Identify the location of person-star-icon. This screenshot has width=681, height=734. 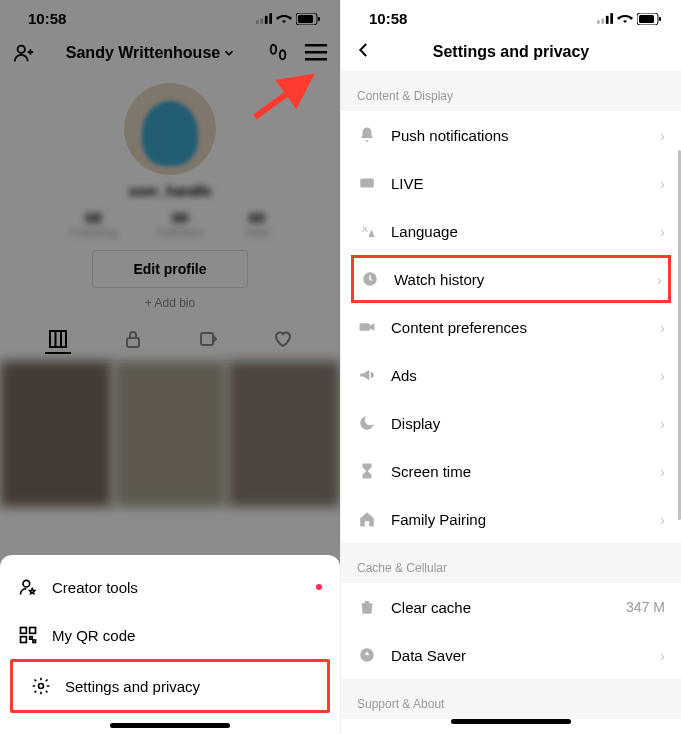
(28, 587).